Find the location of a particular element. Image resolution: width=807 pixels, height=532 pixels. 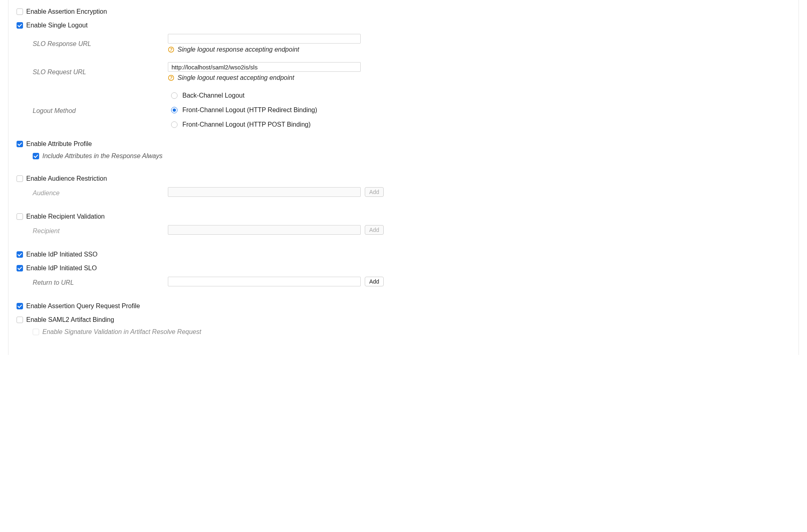

enable-idp-slo-row: Enable IdP Initiated SLO is located at coordinates (404, 268).